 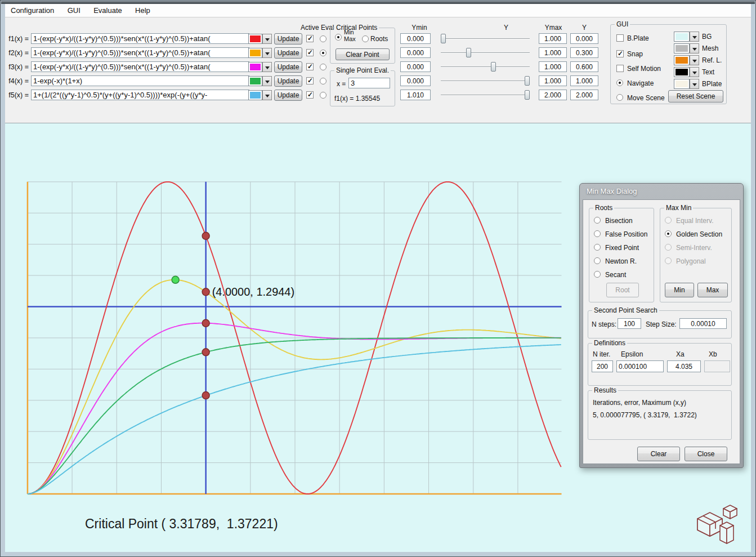 I want to click on f2-ymin-input, so click(x=415, y=53).